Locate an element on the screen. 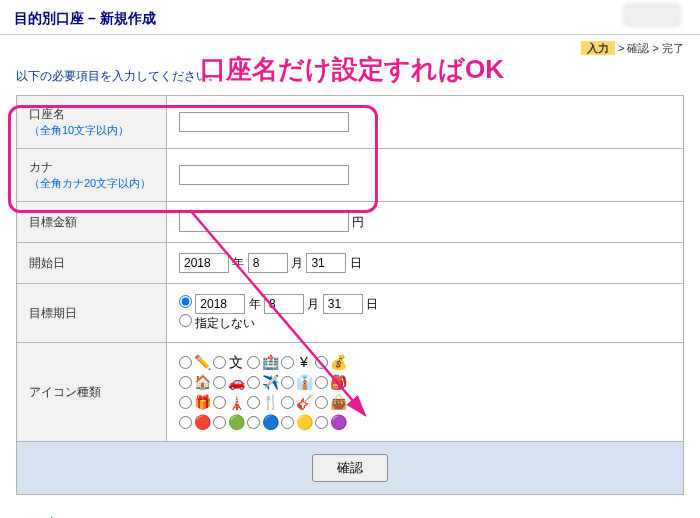 The image size is (700, 518). icon-grid: ✏️文🏥¥💰🏠🚗✈️👔🎒🎁🗼🍴🎸👜🔴🟢🔵🟡🟣 is located at coordinates (425, 392).